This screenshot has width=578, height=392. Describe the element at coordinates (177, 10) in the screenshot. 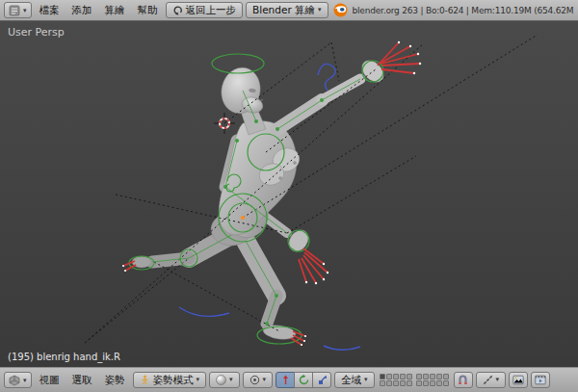

I see `back-arrow-icon` at that location.